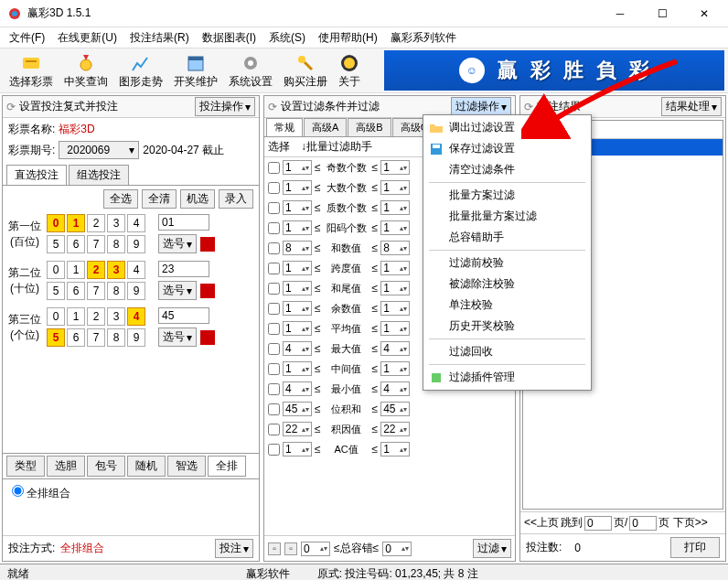 This screenshot has height=580, width=728. I want to click on menu-system: 系统(S), so click(287, 38).